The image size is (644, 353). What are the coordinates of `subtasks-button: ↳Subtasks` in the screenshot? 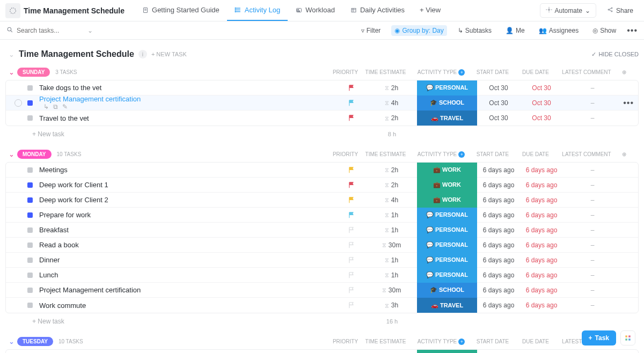 It's located at (474, 31).